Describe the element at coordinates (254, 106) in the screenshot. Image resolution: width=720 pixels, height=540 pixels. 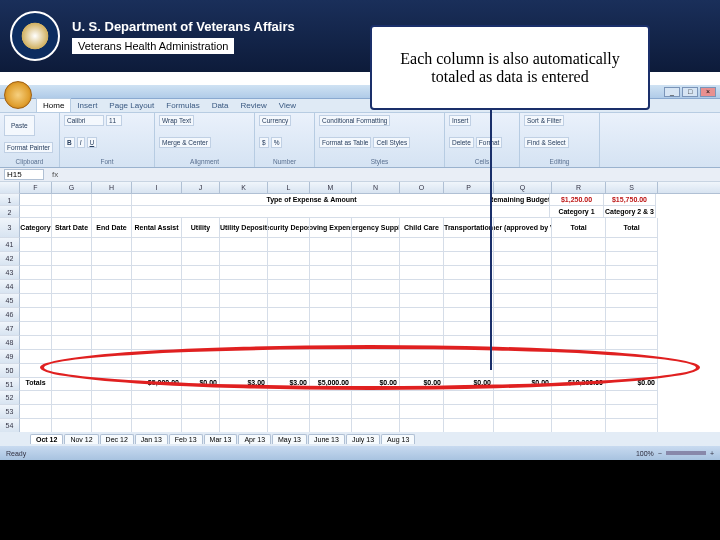
I see `tab-review: Review` at that location.